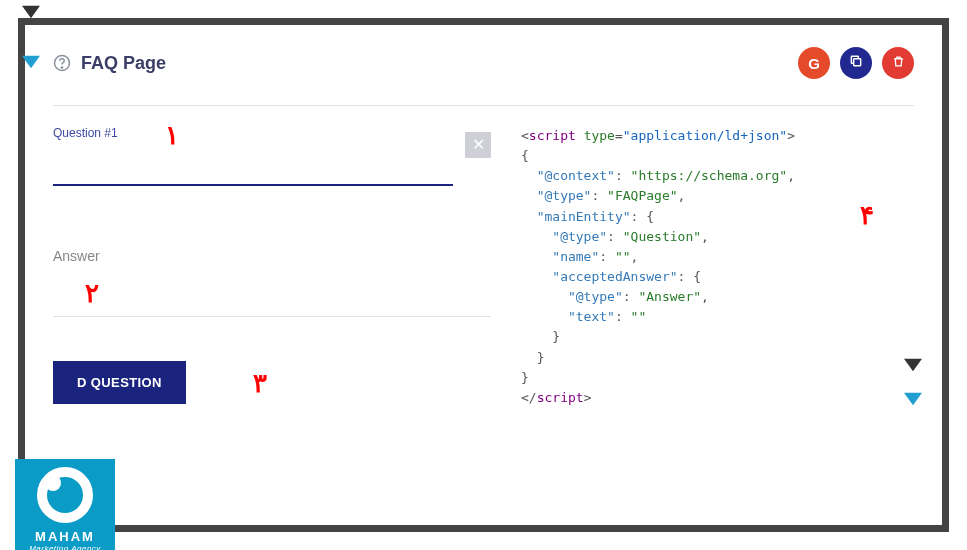 The image size is (967, 550). I want to click on add-question-button: D QUESTION, so click(120, 382).